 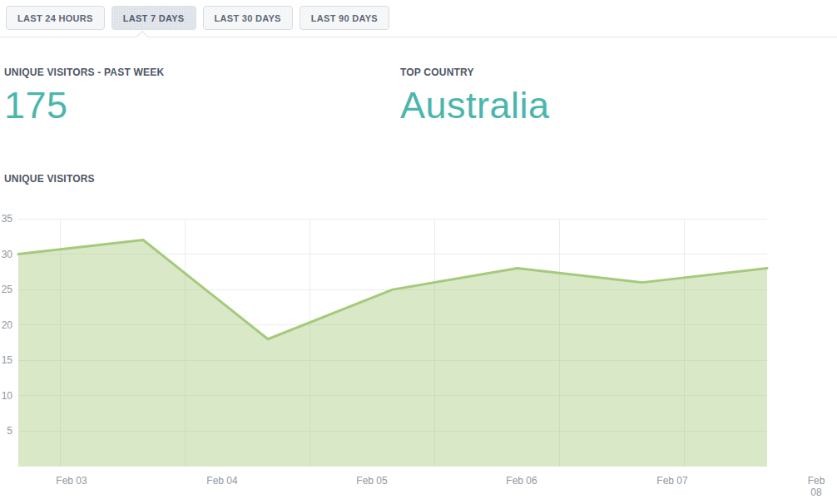 What do you see at coordinates (7, 289) in the screenshot?
I see `y-tick-label: 25` at bounding box center [7, 289].